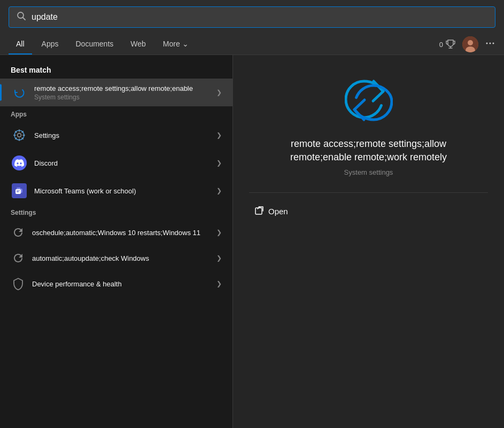  Describe the element at coordinates (467, 44) in the screenshot. I see `tabs-right: 0` at that location.